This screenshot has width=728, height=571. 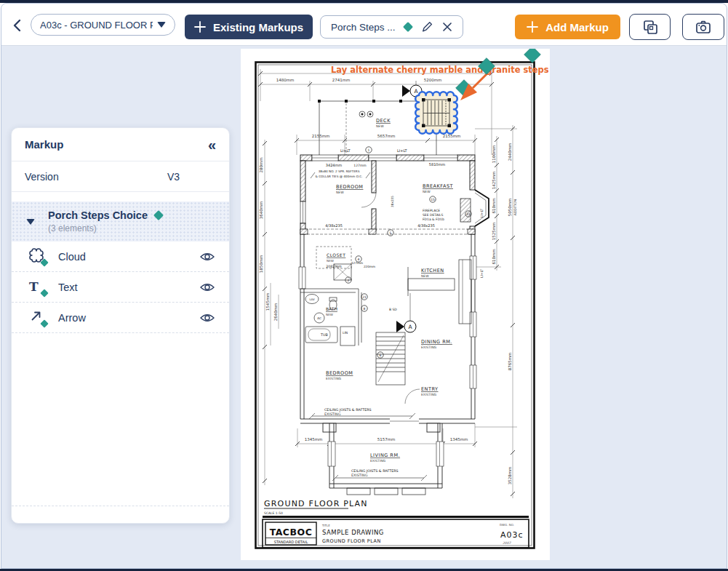 What do you see at coordinates (339, 172) in the screenshot?
I see `svg-text: 38x84 NO. 2 SPR. RAFTERS` at bounding box center [339, 172].